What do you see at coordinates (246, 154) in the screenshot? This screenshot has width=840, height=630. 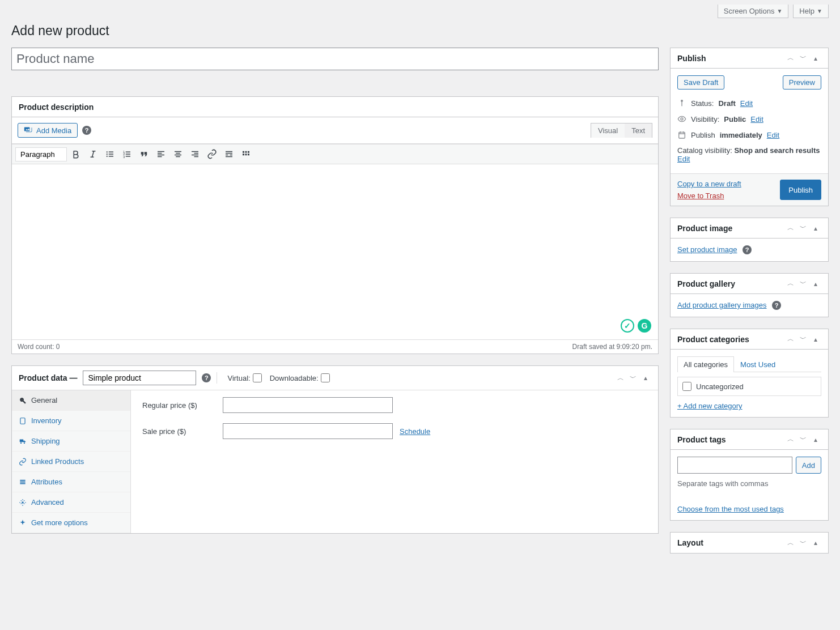 I see `toolbar-toggle-button` at bounding box center [246, 154].